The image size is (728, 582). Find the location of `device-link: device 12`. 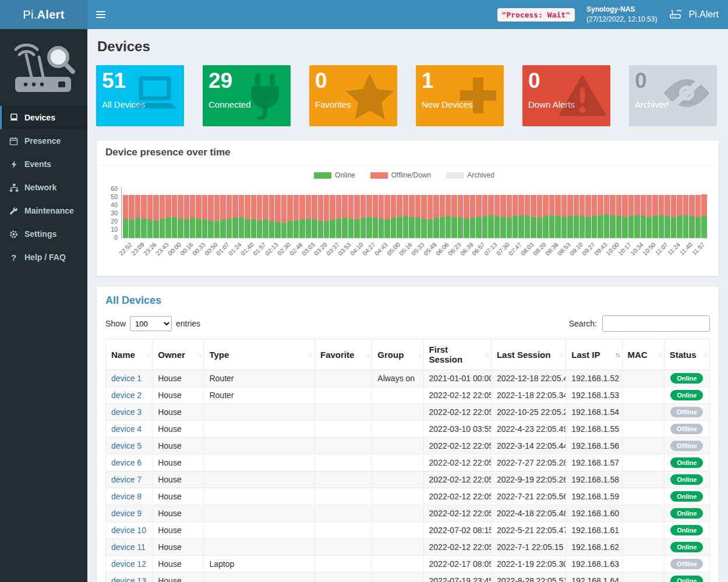

device-link: device 12 is located at coordinates (129, 564).